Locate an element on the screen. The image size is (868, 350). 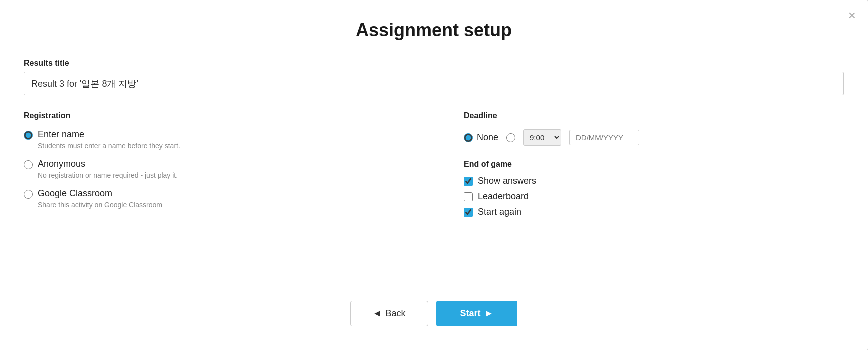
registration-heading: Registration is located at coordinates (214, 116).